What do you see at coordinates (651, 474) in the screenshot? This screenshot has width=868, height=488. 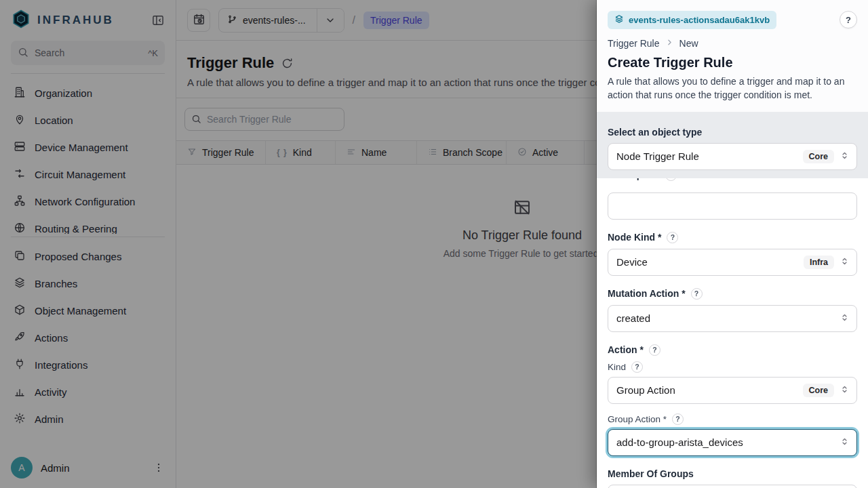 I see `member-of-groups-label: Member Of Groups` at bounding box center [651, 474].